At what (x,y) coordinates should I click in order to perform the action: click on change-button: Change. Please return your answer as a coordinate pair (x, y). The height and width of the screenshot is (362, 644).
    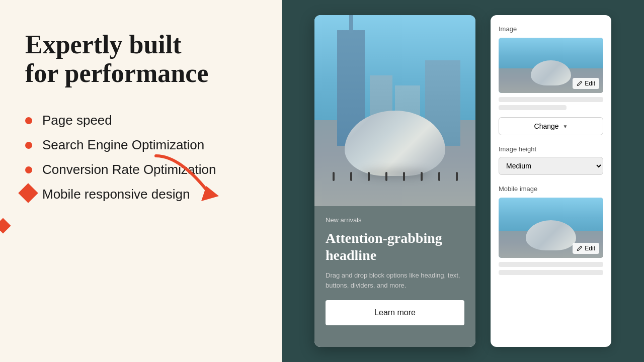
    Looking at the image, I should click on (551, 126).